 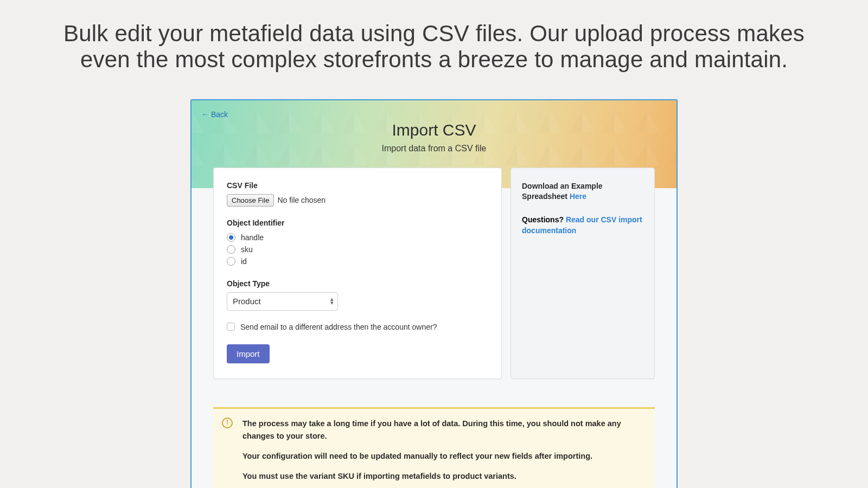 I want to click on email-checkbox-row: Send email to a different address then t…, so click(x=358, y=327).